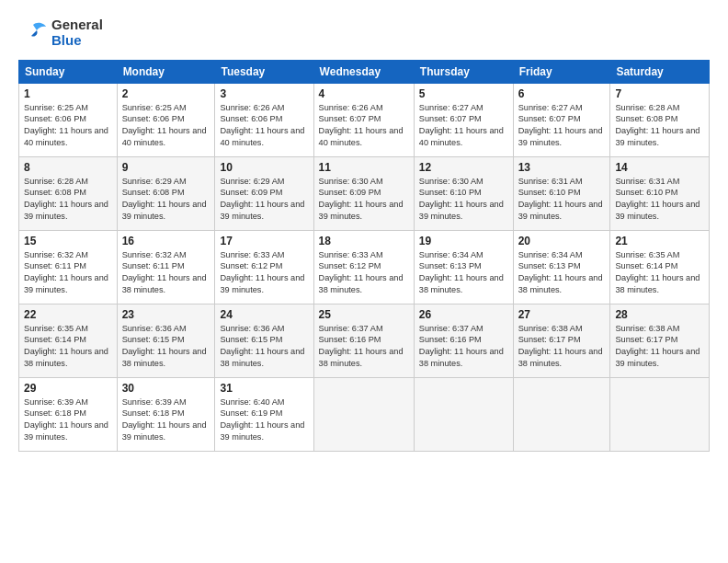  Describe the element at coordinates (364, 33) in the screenshot. I see `header: General Blue` at that location.